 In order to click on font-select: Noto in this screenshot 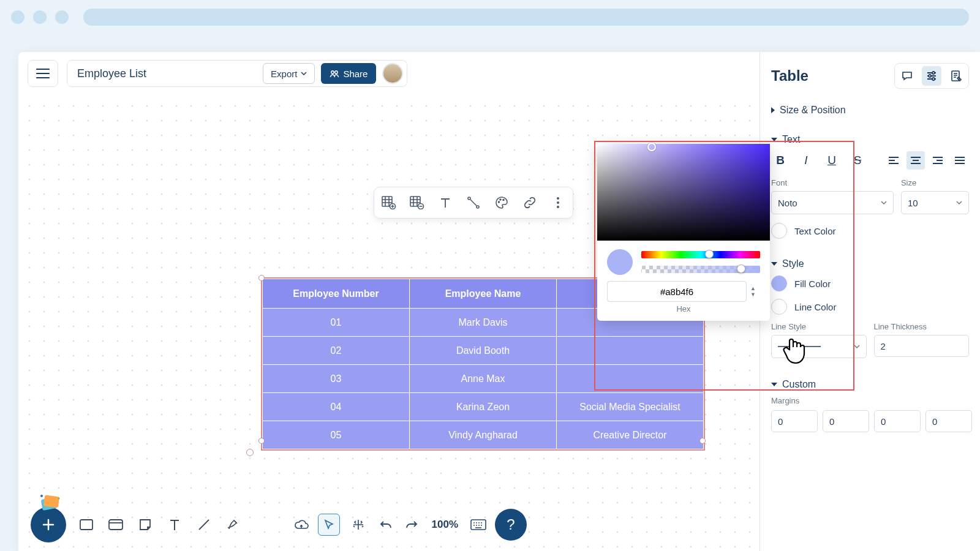, I will do `click(832, 203)`.